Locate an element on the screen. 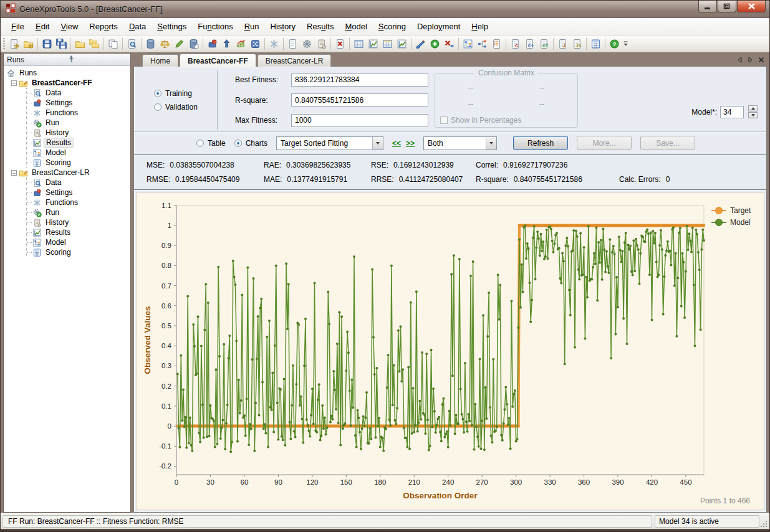 Image resolution: width=770 pixels, height=532 pixels. menu-file: File is located at coordinates (17, 26).